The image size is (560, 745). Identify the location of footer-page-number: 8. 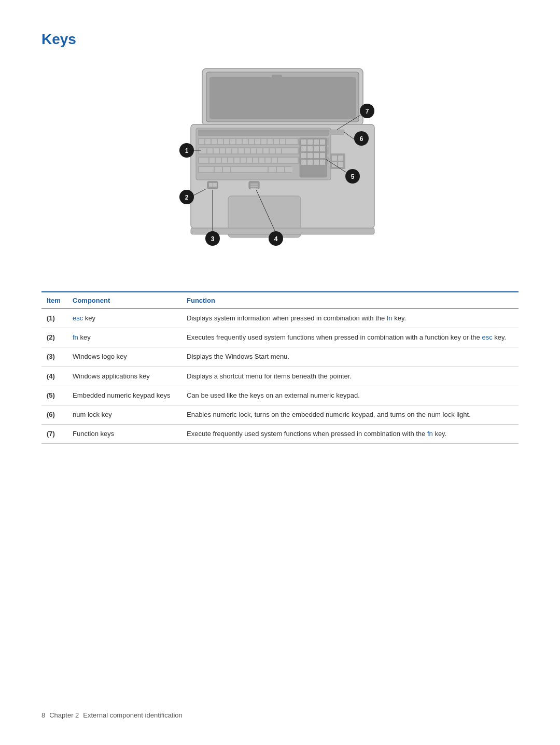
(44, 715).